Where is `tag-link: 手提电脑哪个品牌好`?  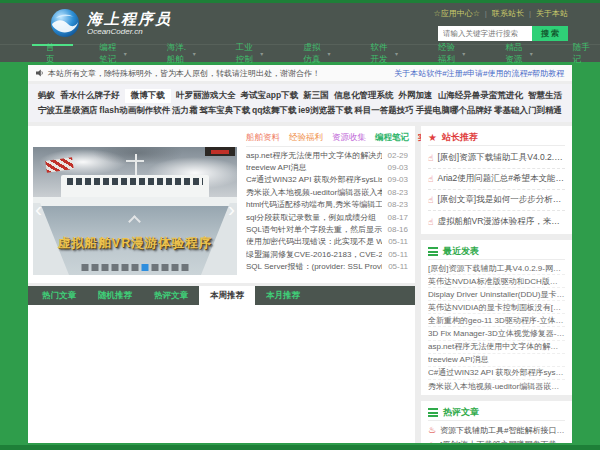 tag-link: 手提电脑哪个品牌好 is located at coordinates (454, 111).